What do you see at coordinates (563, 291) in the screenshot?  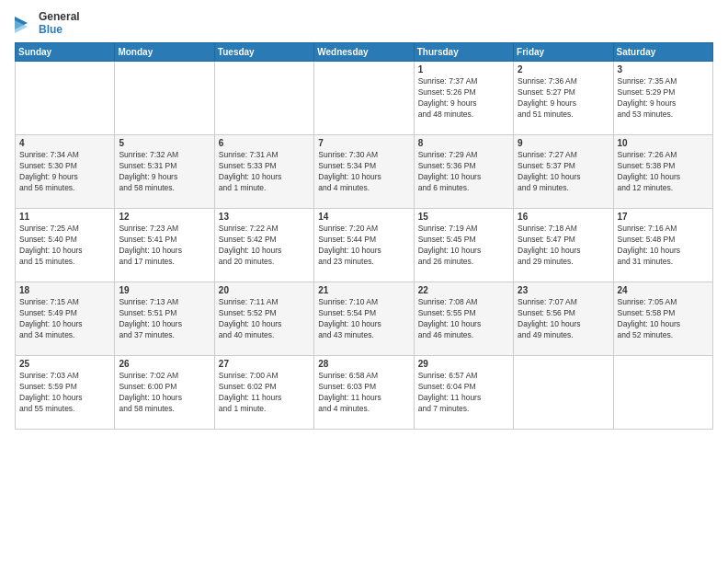 I see `day-number: 23` at bounding box center [563, 291].